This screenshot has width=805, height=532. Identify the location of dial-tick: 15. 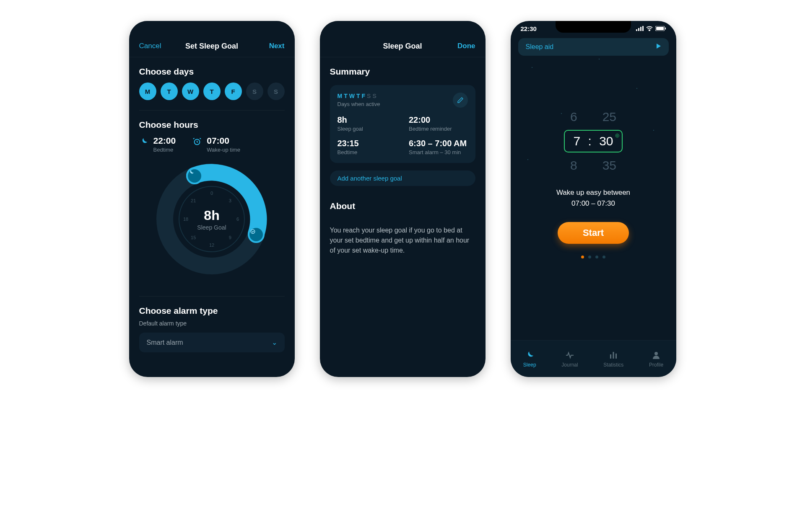
(193, 238).